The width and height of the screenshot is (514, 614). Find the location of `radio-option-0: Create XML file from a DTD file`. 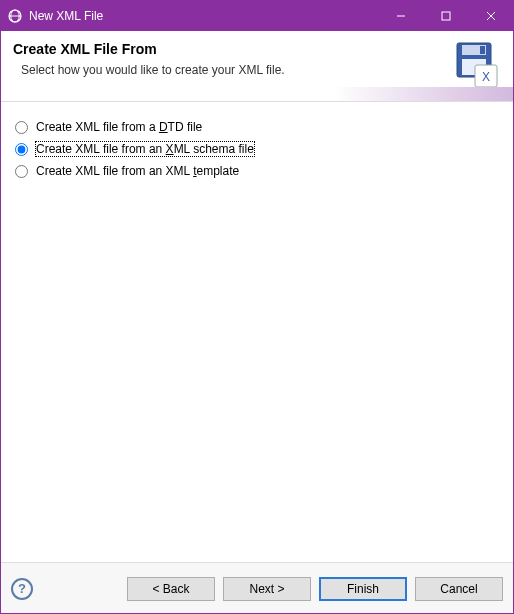

radio-option-0: Create XML file from a DTD file is located at coordinates (257, 127).